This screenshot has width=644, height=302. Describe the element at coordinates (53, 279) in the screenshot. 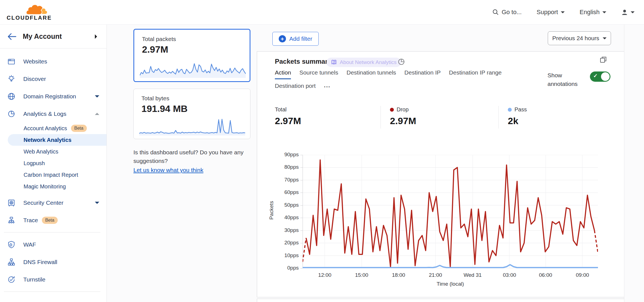

I see `sidebar-item-turnstile: Turnstile` at that location.